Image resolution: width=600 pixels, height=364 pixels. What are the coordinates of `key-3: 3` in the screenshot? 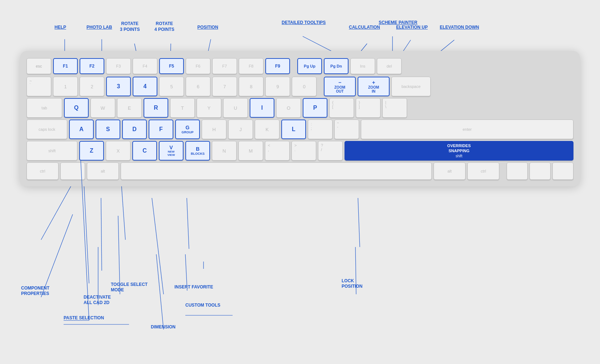 It's located at (118, 86).